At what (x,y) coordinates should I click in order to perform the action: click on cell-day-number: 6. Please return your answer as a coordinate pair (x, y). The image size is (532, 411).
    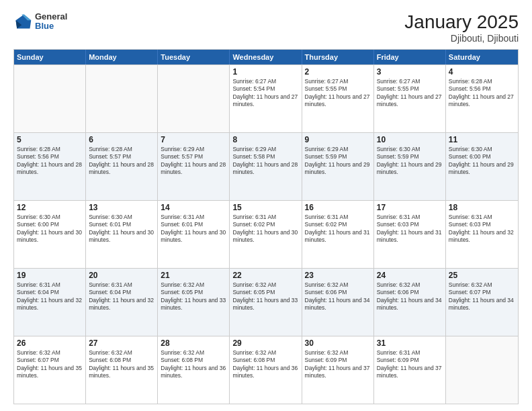
    Looking at the image, I should click on (122, 140).